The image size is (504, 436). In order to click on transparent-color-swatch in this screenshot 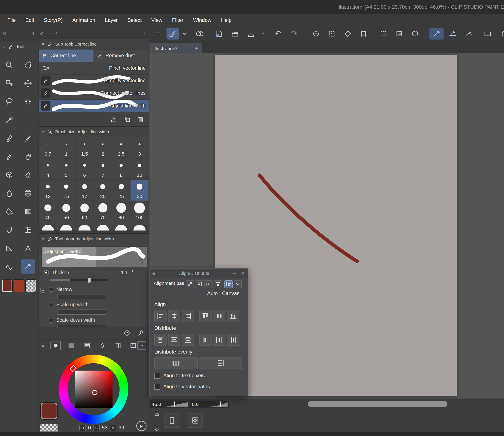, I will do `click(31, 286)`.